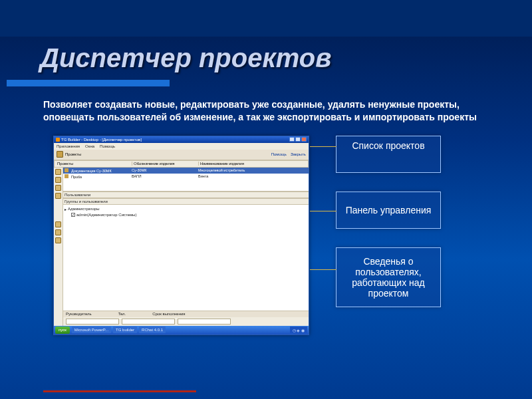 The width and height of the screenshot is (532, 399). What do you see at coordinates (94, 164) in the screenshot?
I see `col-projects: Проекты` at bounding box center [94, 164].